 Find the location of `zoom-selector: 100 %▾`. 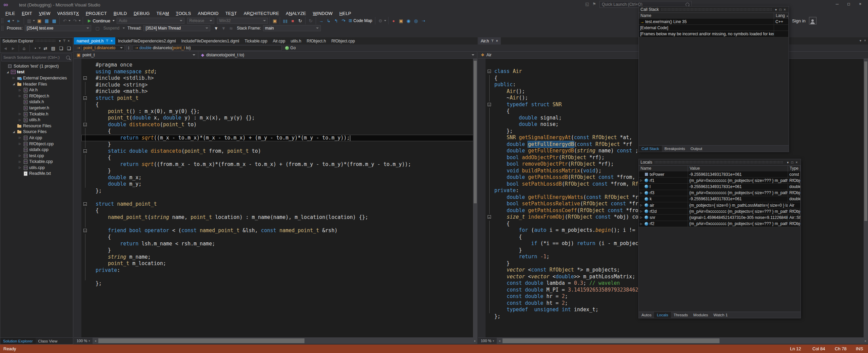

zoom-selector: 100 %▾ is located at coordinates (83, 341).